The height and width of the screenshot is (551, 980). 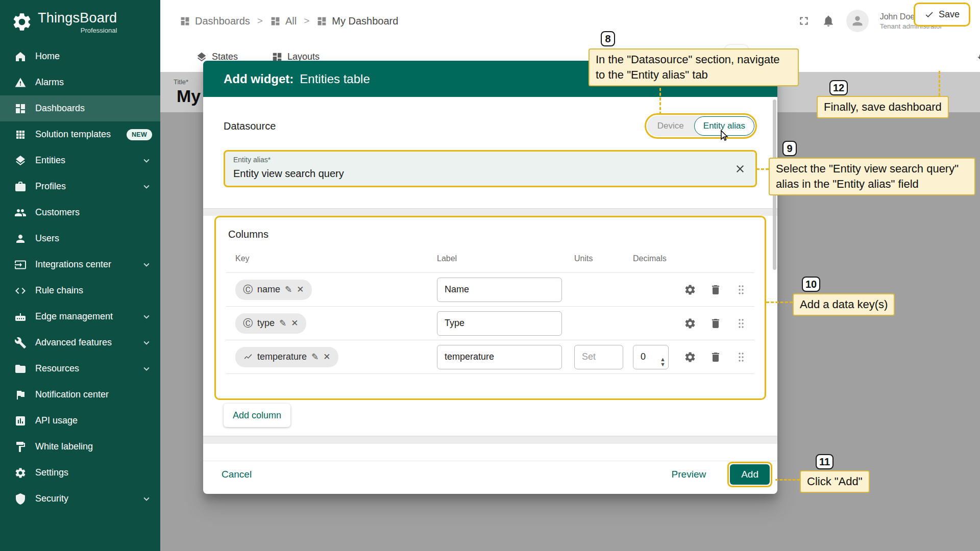 I want to click on sidebar-item-api-usage: API usage, so click(x=80, y=420).